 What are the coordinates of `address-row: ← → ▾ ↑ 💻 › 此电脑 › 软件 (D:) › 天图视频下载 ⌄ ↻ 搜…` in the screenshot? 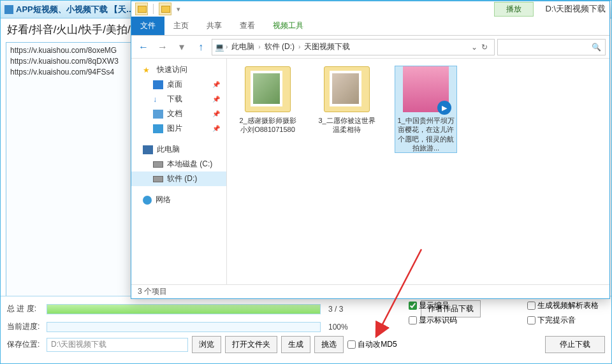 It's located at (370, 47).